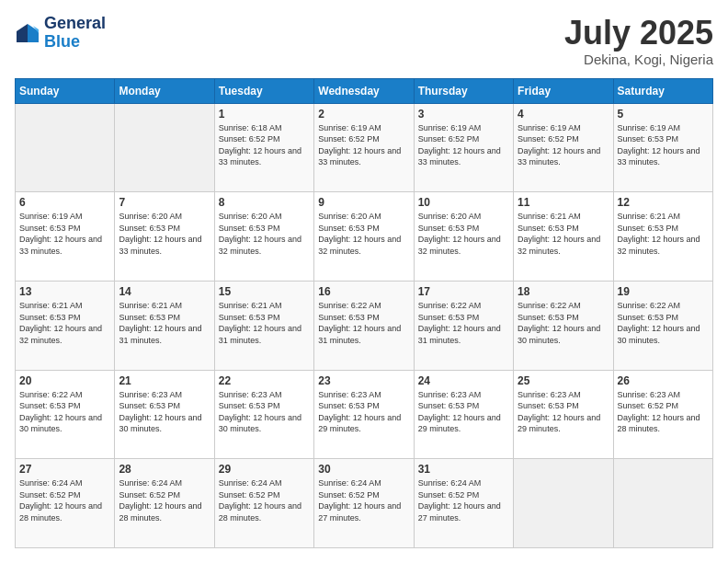 This screenshot has height=563, width=728. What do you see at coordinates (463, 381) in the screenshot?
I see `day-number: 24` at bounding box center [463, 381].